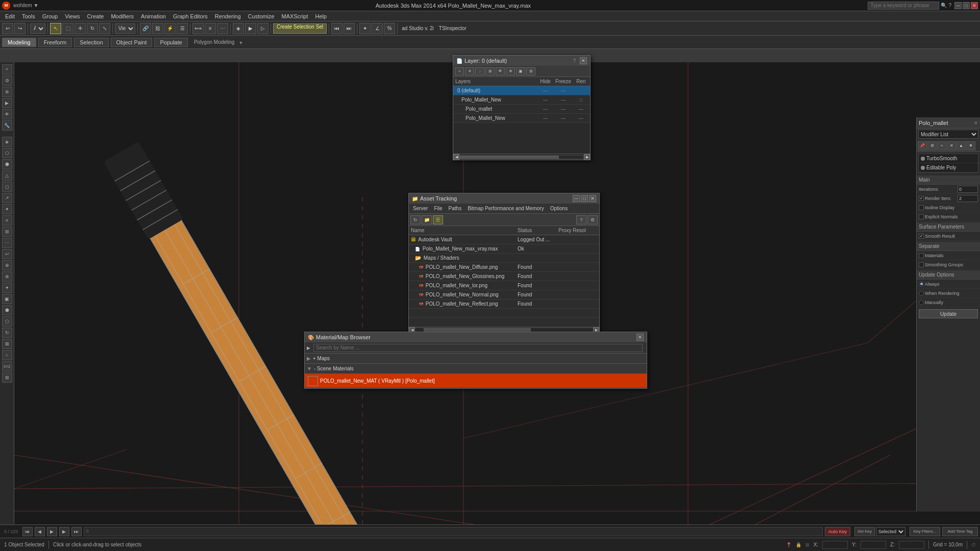 This screenshot has height=551, width=980. Describe the element at coordinates (584, 198) in the screenshot. I see `asset-maximize: □` at that location.